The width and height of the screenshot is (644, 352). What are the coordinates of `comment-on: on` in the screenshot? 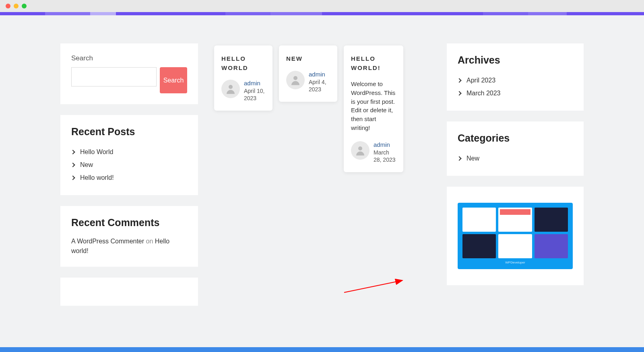 It's located at (150, 241).